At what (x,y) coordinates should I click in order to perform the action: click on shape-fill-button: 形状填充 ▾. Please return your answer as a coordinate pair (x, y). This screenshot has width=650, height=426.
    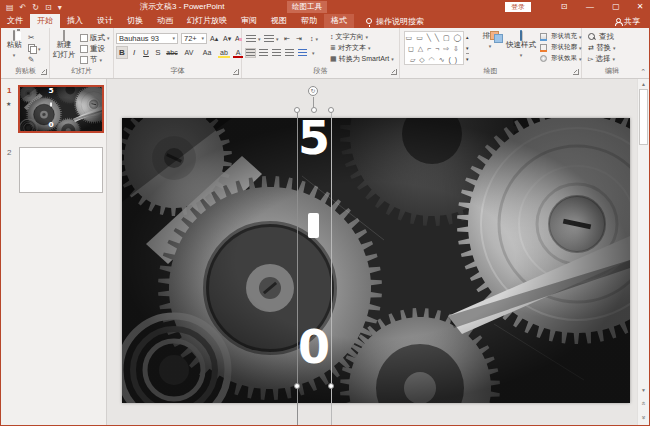
    Looking at the image, I should click on (561, 36).